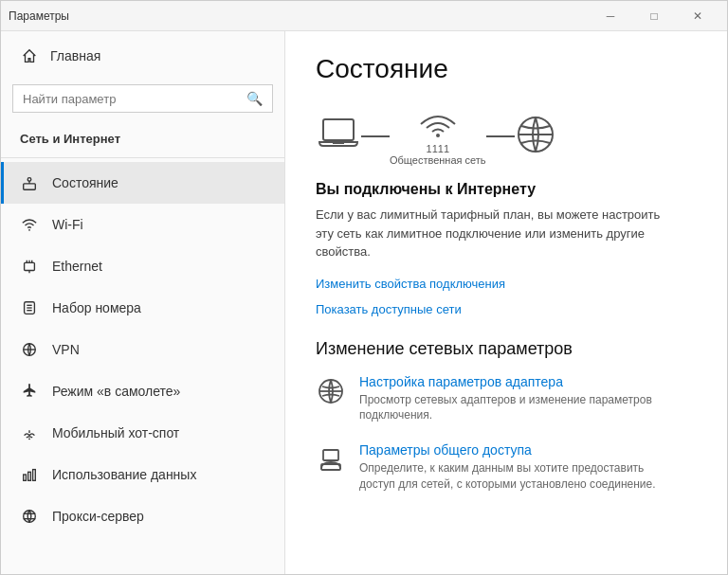 This screenshot has width=728, height=575. What do you see at coordinates (142, 183) in the screenshot?
I see `sidebar-item-status: Состояние` at bounding box center [142, 183].